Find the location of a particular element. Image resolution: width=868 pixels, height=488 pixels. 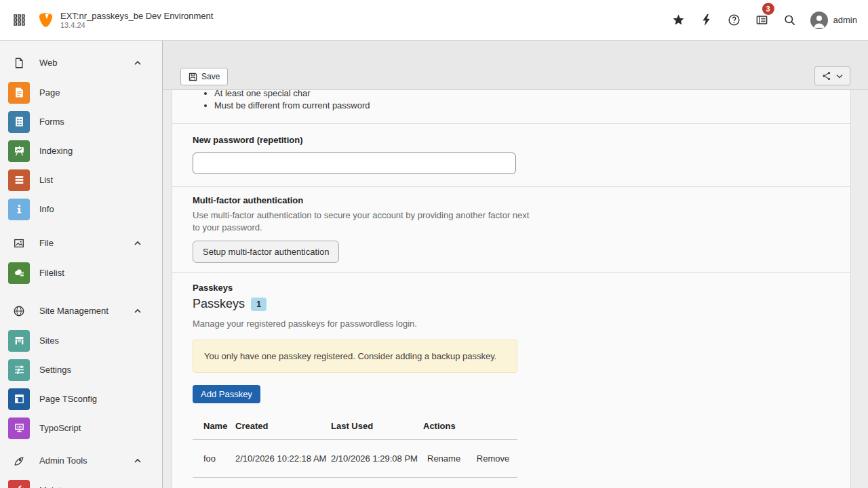

sidebar-section-file: File is located at coordinates (81, 243).